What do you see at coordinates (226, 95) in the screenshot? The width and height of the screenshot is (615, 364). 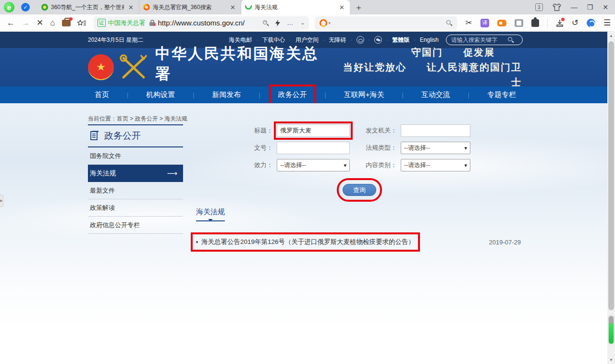 I see `nav-news: 新闻发布` at bounding box center [226, 95].